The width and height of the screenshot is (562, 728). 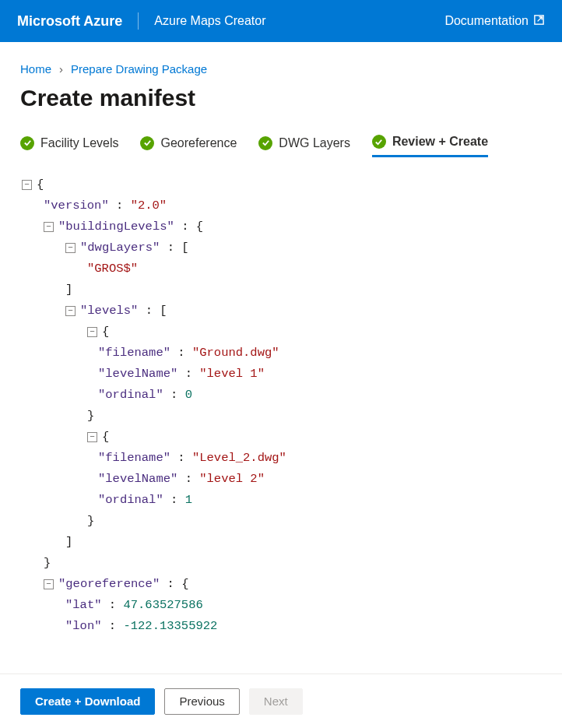 What do you see at coordinates (139, 21) in the screenshot?
I see `divider` at bounding box center [139, 21].